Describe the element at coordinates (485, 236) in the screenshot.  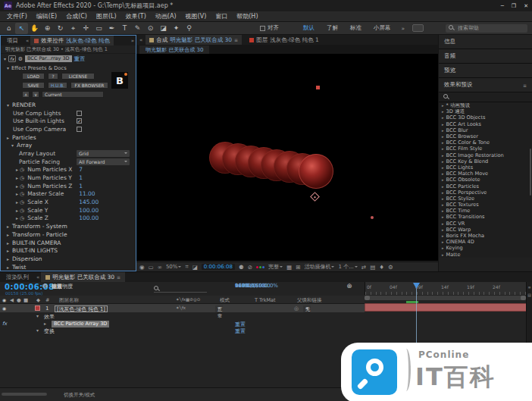
I see `effect-category: Boris FX Mocha` at that location.